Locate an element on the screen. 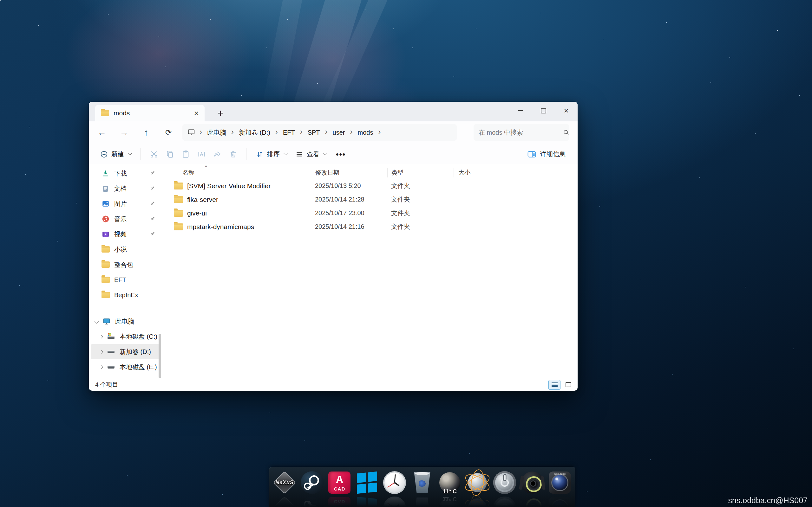  dock-recycle-bin-icon is located at coordinates (422, 483).